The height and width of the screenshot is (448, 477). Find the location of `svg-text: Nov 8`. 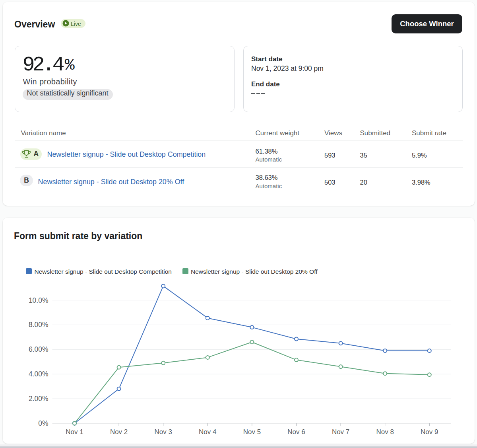

svg-text: Nov 8 is located at coordinates (385, 432).